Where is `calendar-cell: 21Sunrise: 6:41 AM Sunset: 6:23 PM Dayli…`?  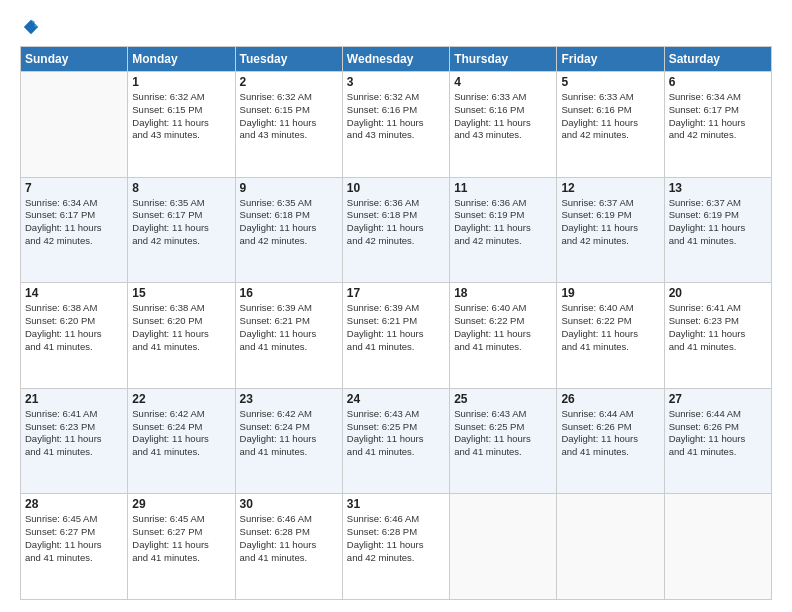
calendar-cell: 21Sunrise: 6:41 AM Sunset: 6:23 PM Dayli… is located at coordinates (74, 441).